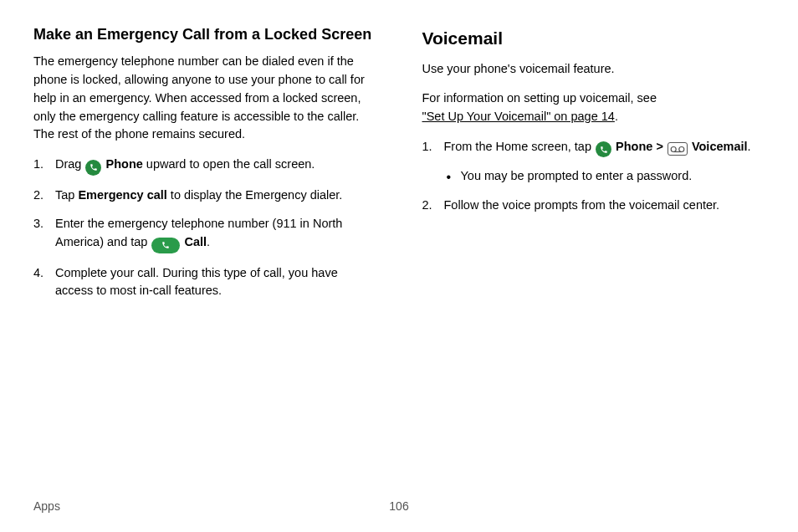 The image size is (798, 532). Describe the element at coordinates (659, 146) in the screenshot. I see `vm-s1-chevron: >` at that location.